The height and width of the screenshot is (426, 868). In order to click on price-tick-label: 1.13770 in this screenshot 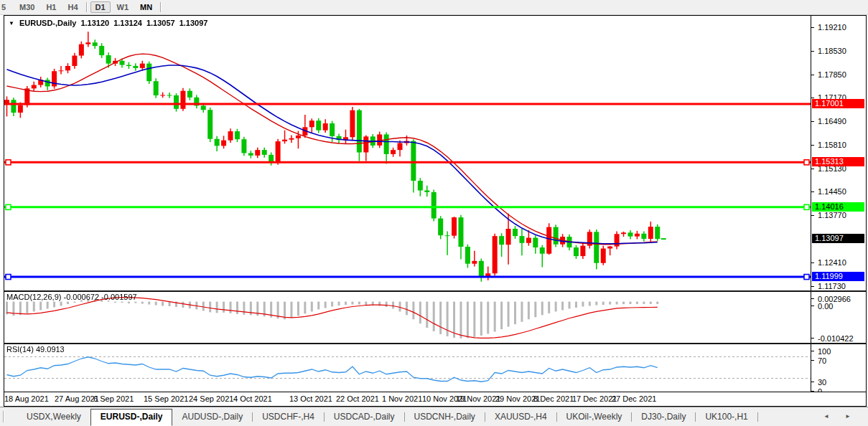, I will do `click(832, 215)`.